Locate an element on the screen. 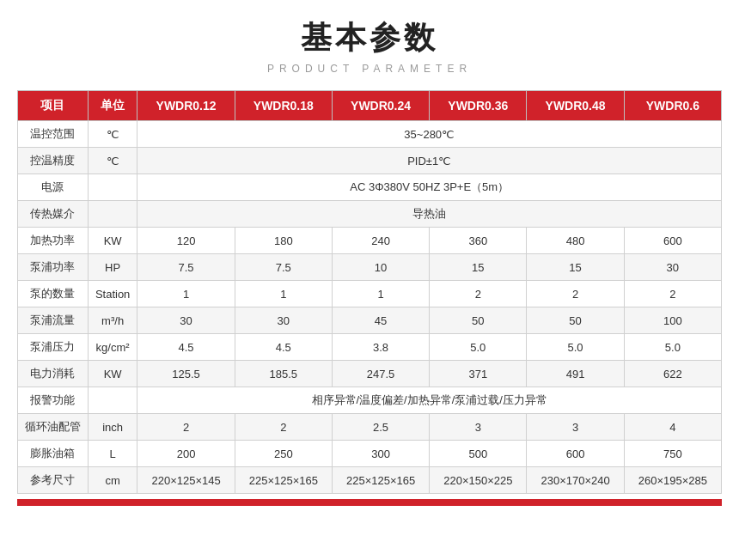 The image size is (739, 560). cell-val-8-0: 4.5 is located at coordinates (186, 347).